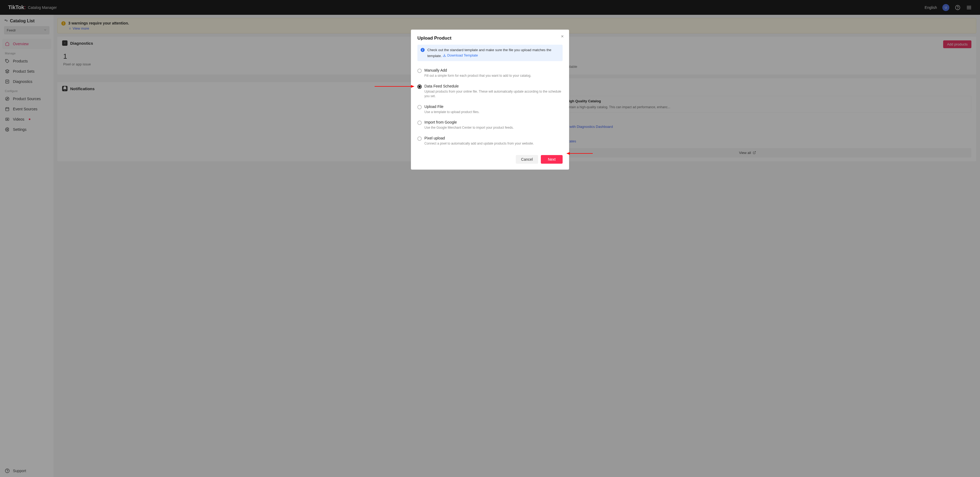 The width and height of the screenshot is (980, 477). Describe the element at coordinates (419, 87) in the screenshot. I see `radio-icon-selected` at that location.